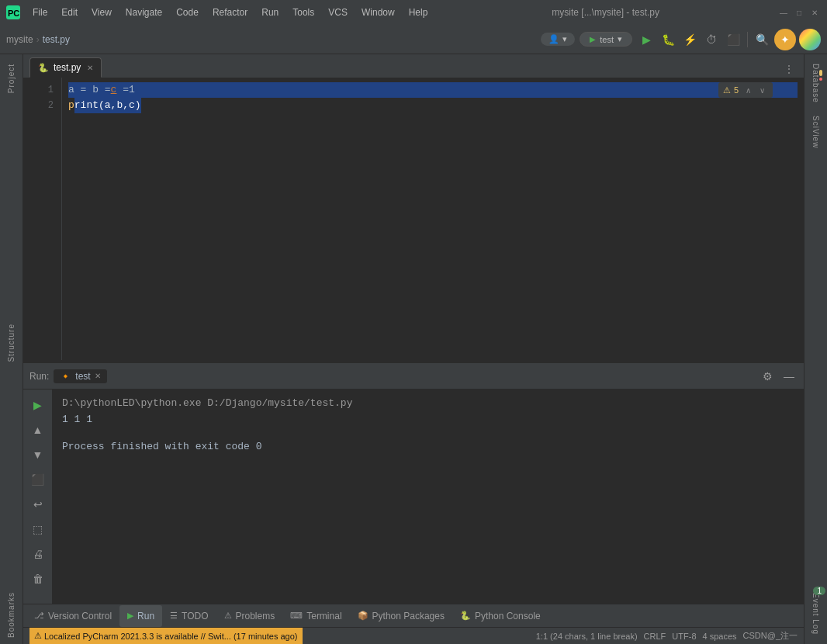 Image resolution: width=827 pixels, height=644 pixels. Describe the element at coordinates (554, 39) in the screenshot. I see `user-icon: 👤` at that location.